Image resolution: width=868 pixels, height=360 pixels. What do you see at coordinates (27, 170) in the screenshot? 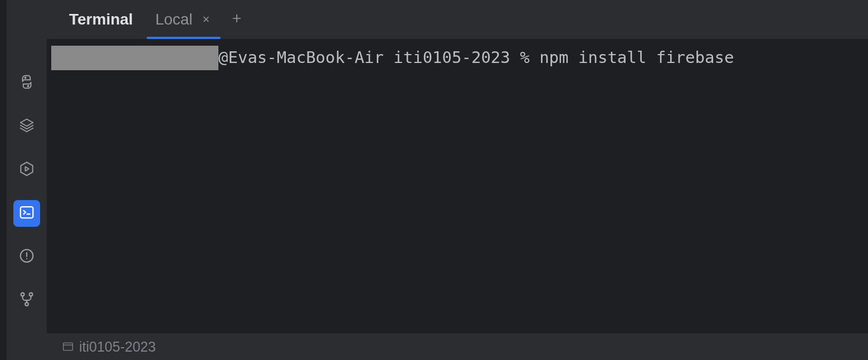
I see `hexagon-play-icon` at bounding box center [27, 170].